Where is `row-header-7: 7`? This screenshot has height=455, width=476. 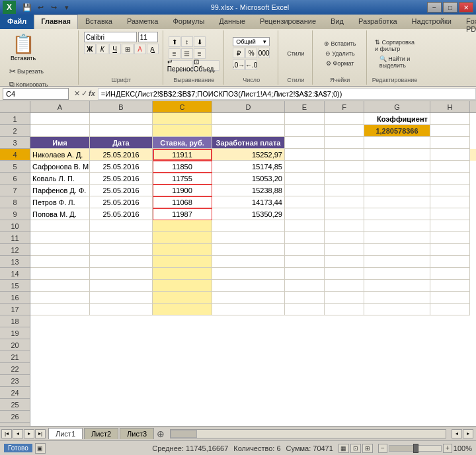 row-header-7: 7 is located at coordinates (15, 190).